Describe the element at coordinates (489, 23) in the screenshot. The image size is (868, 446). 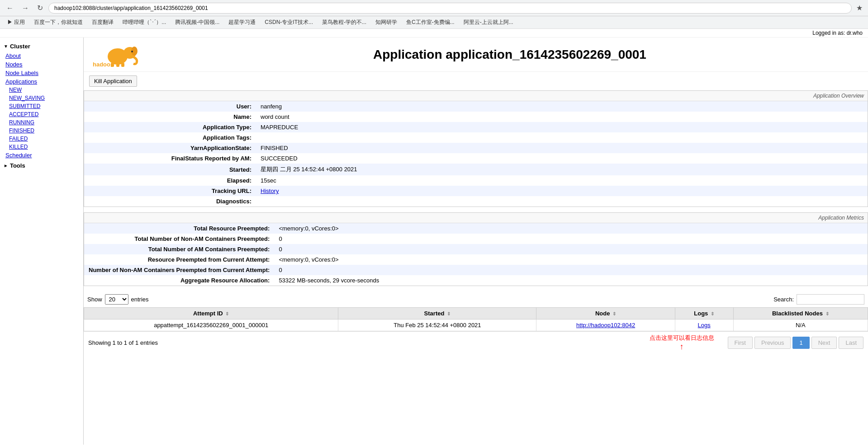
I see `bookmark-aliyun: 阿里云-上云就上阿...` at that location.